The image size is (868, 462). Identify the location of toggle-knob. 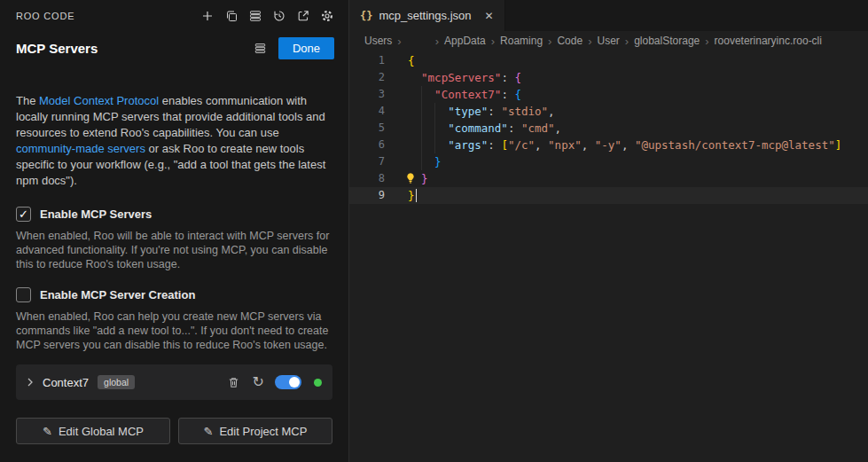
(294, 382).